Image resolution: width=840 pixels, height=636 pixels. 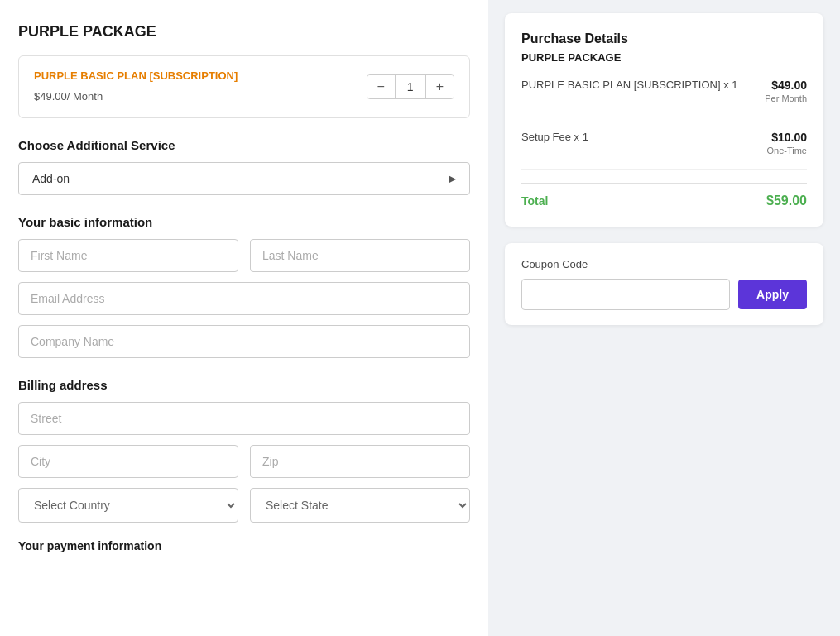 What do you see at coordinates (664, 39) in the screenshot?
I see `purchase-details-title: Purchase Details` at bounding box center [664, 39].